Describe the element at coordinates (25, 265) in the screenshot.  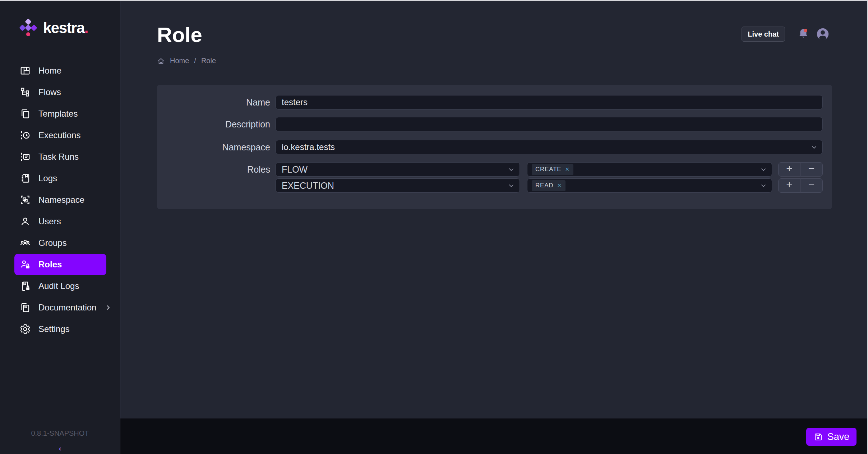
I see `account-lock-icon` at that location.